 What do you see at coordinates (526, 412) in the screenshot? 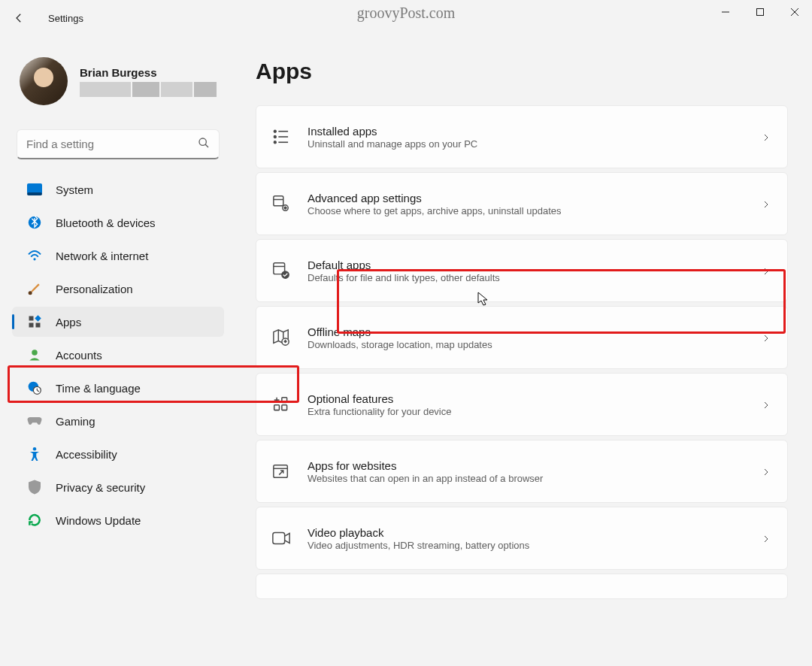
I see `card-subtitle: Extra functionality for your device` at bounding box center [526, 412].